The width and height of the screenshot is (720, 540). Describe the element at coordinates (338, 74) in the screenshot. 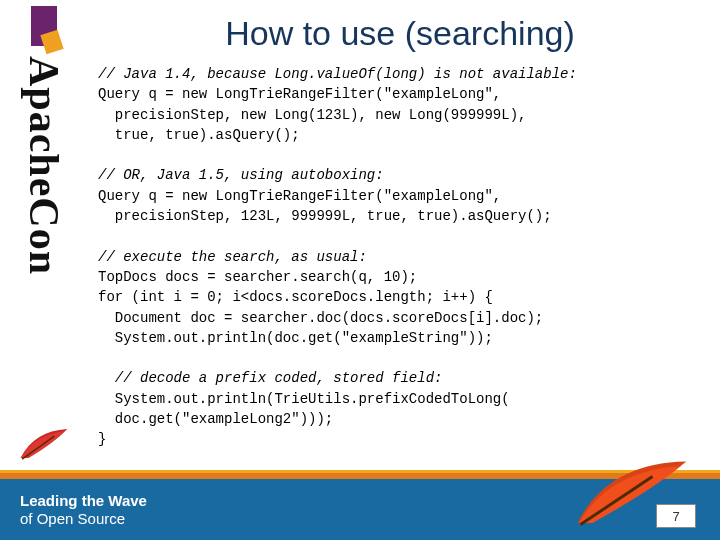

I see `code-comment: // Java 1.4, because Long.valueOf(long) …` at that location.